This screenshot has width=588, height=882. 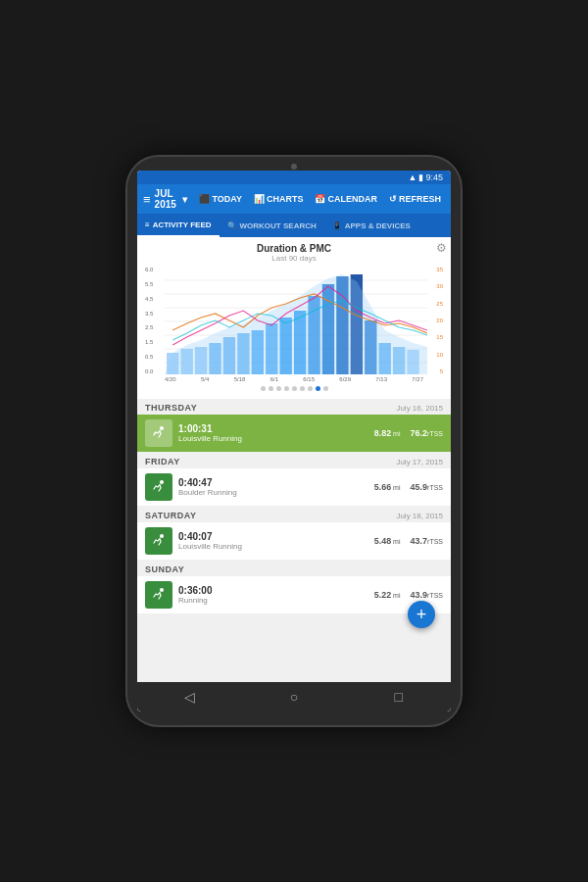 What do you see at coordinates (189, 697) in the screenshot?
I see `back-button: ◁` at bounding box center [189, 697].